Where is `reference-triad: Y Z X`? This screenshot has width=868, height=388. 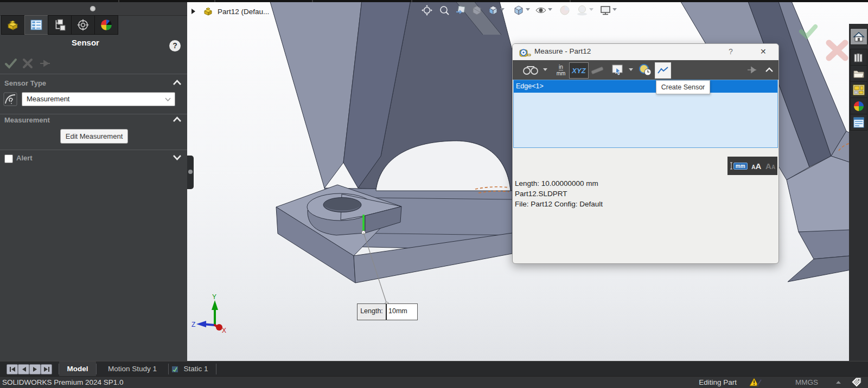 reference-triad: Y Z X is located at coordinates (209, 314).